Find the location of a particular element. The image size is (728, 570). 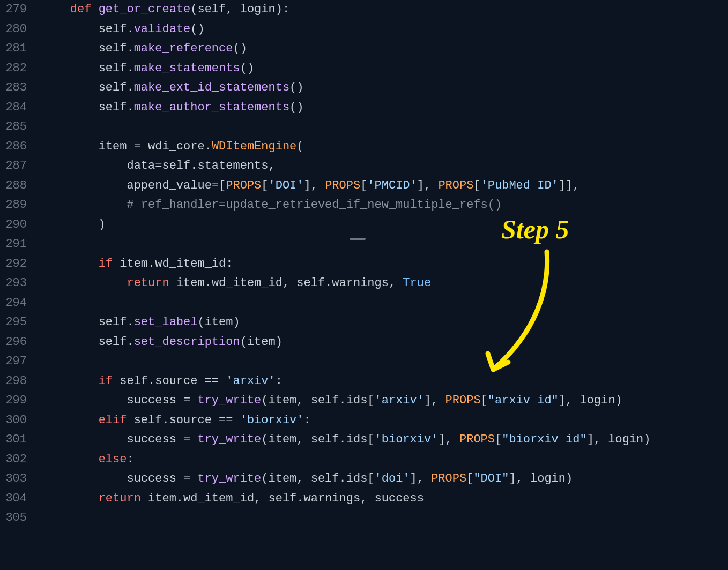

line-number: 298 is located at coordinates (13, 381).